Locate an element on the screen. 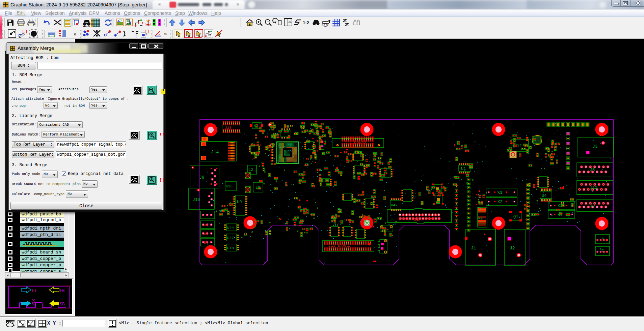 This screenshot has width=644, height=331. svg-text: FT is located at coordinates (34, 291).